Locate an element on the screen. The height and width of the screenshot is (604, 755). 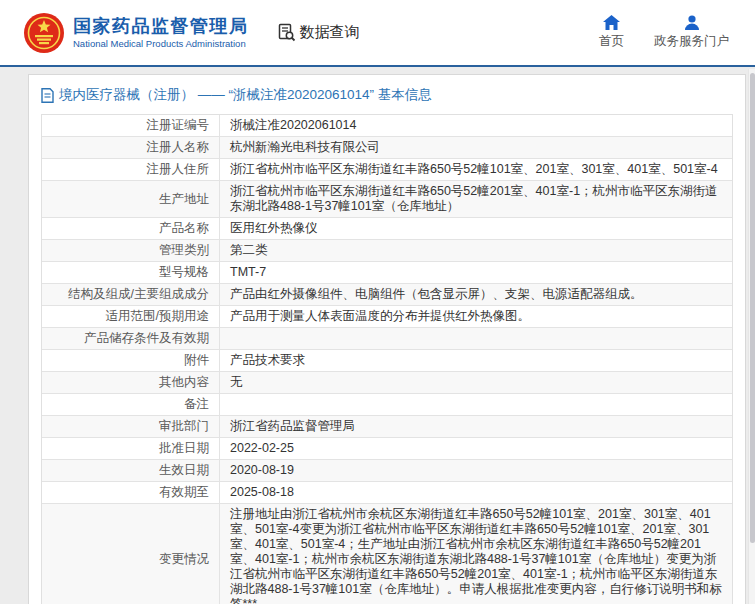
row-label: 产品名称 is located at coordinates (131, 229).